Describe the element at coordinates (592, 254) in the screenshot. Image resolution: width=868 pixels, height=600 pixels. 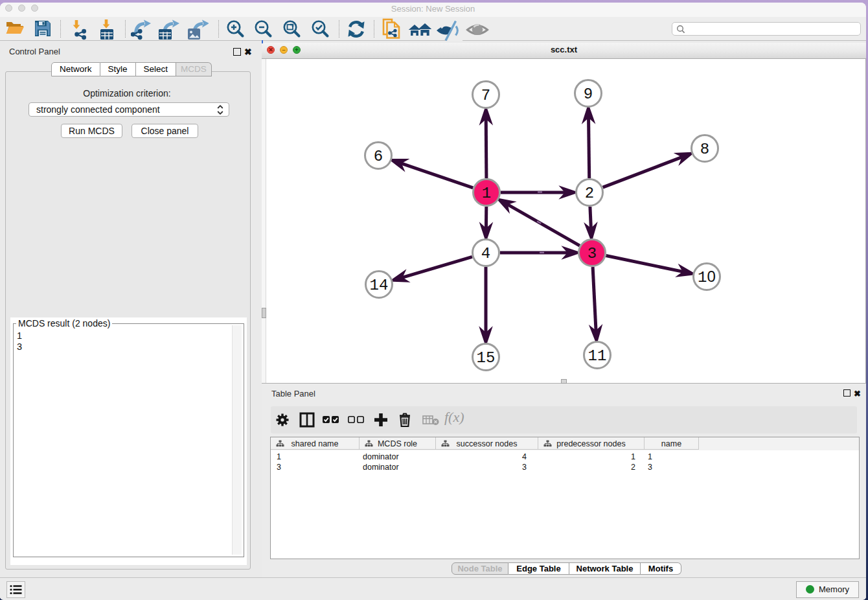
I see `svg-text: 3` at that location.